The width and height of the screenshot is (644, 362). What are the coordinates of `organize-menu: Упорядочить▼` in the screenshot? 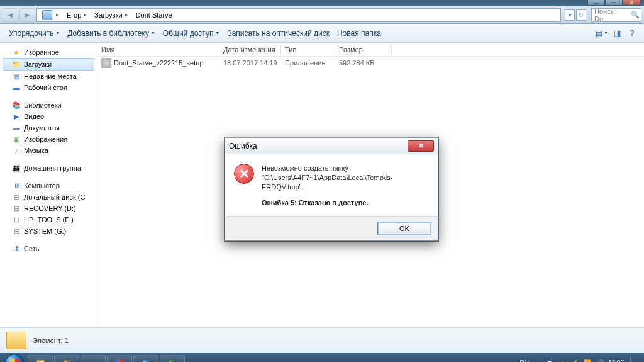 It's located at (34, 33).